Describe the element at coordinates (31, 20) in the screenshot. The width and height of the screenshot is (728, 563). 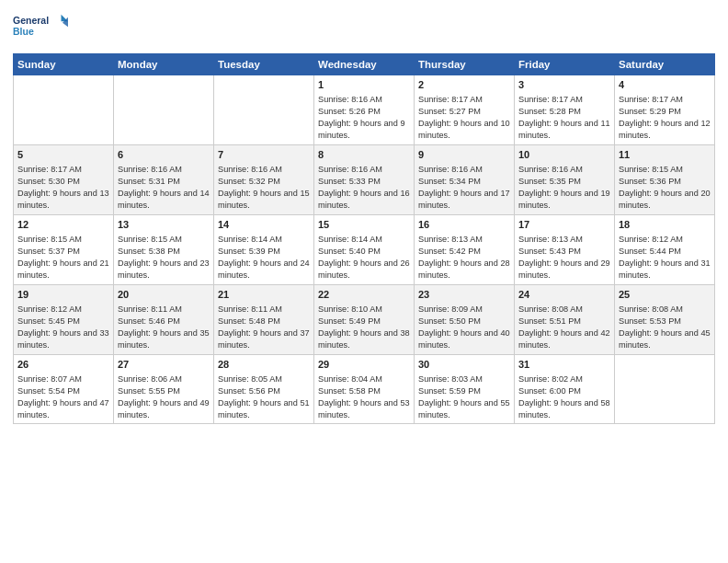
I see `svg-text: General` at that location.